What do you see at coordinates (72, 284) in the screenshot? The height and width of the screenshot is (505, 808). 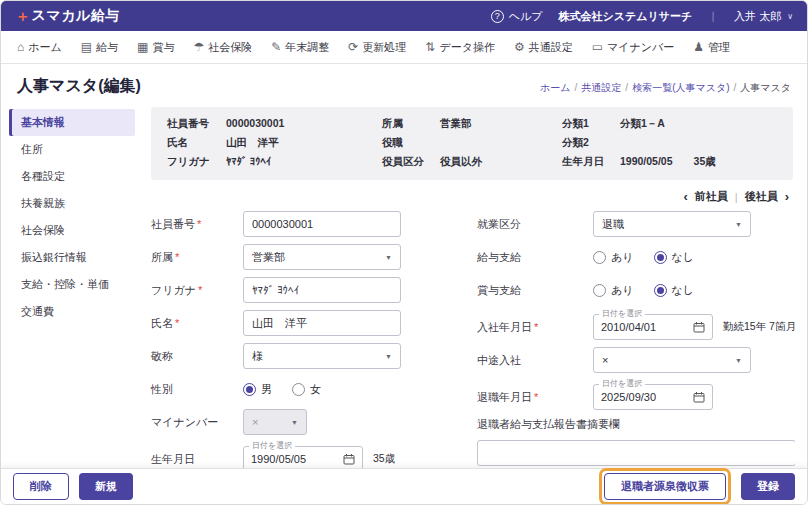 I see `sidebar-item-pay-deduction-rate: 支給・控除・単価` at bounding box center [72, 284].